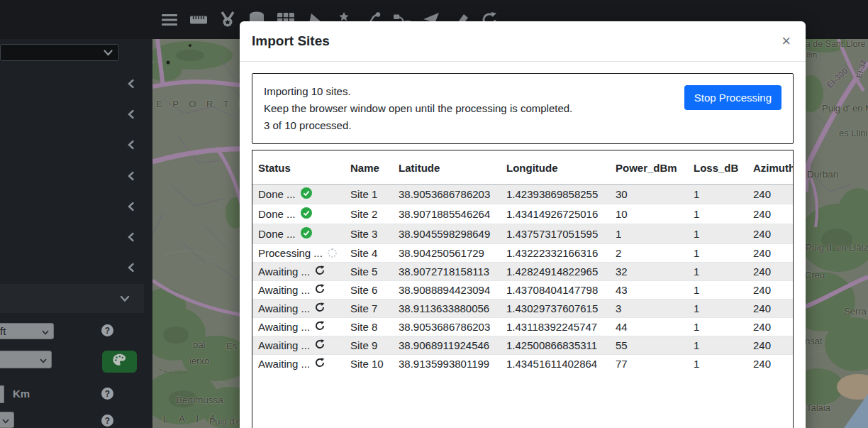 Image resolution: width=868 pixels, height=428 pixels. What do you see at coordinates (369, 234) in the screenshot?
I see `site-name: Site 3` at bounding box center [369, 234].